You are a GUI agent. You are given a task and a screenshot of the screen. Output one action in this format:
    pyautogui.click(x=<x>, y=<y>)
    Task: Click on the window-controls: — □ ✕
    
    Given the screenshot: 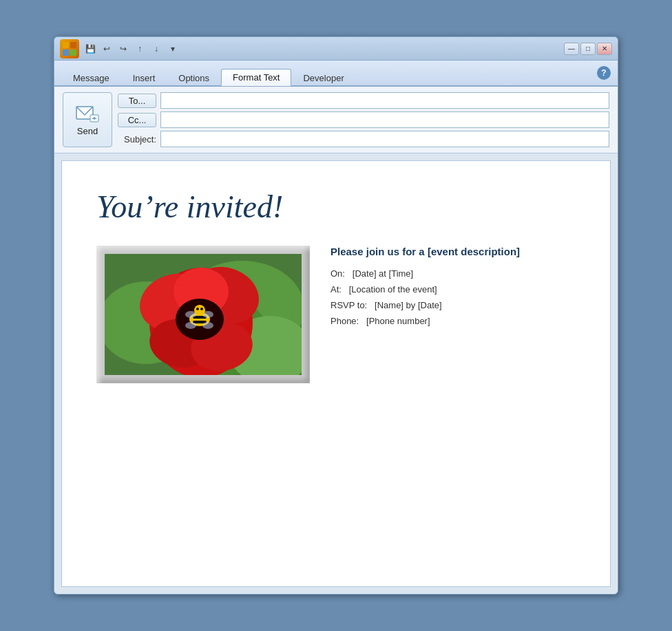 What is the action you would take?
    pyautogui.click(x=588, y=49)
    